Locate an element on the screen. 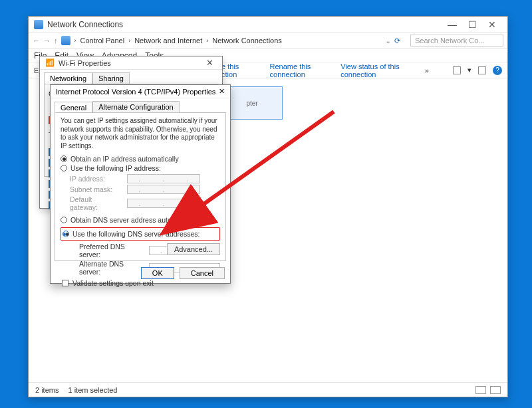 The width and height of the screenshot is (532, 408). nav-back-icon: ← is located at coordinates (36, 41).